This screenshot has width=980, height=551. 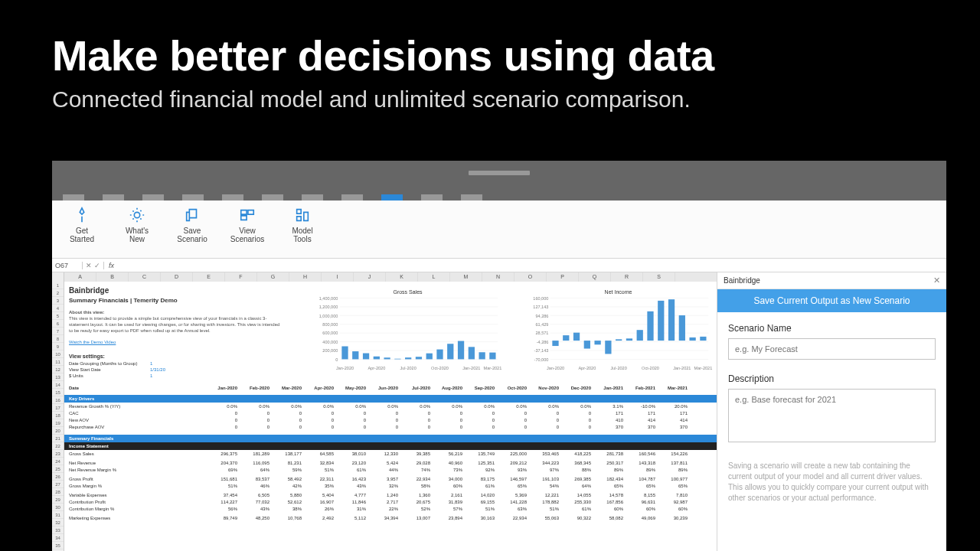 What do you see at coordinates (384, 504) in the screenshot?
I see `data-cell: 2,717` at bounding box center [384, 504].